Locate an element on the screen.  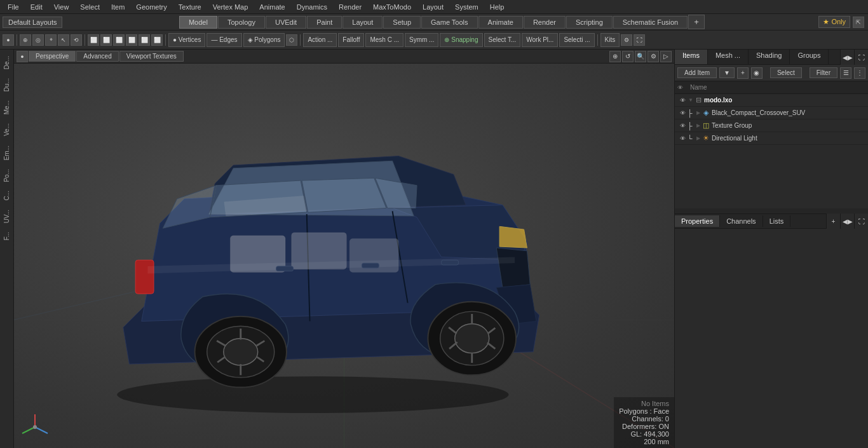
sidebar-tab-ve: Ve... is located at coordinates (6, 130).